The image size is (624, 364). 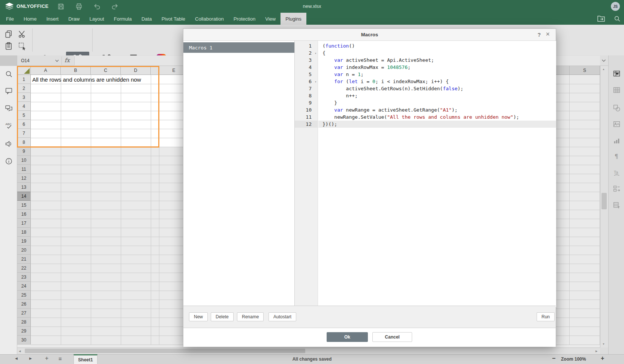 I want to click on column-header-c: C, so click(x=106, y=70).